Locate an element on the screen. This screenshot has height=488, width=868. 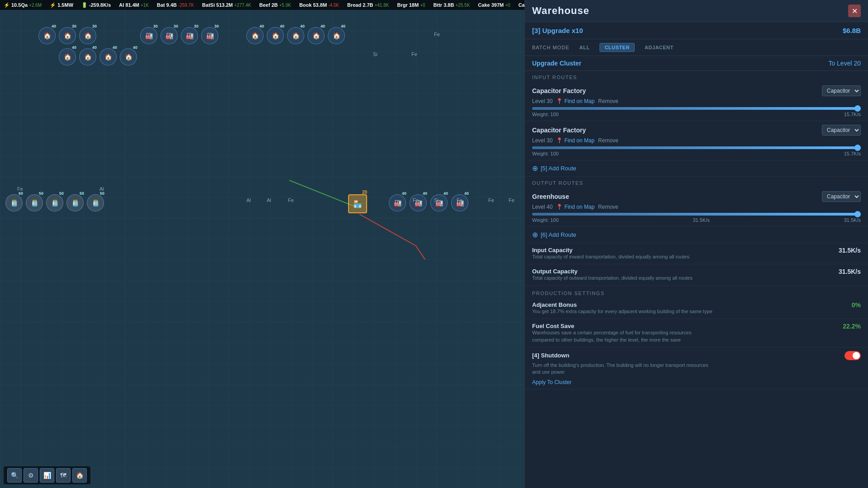
upgrade-cluster-row: Upgrade Cluster To Level 20 is located at coordinates (696, 63).